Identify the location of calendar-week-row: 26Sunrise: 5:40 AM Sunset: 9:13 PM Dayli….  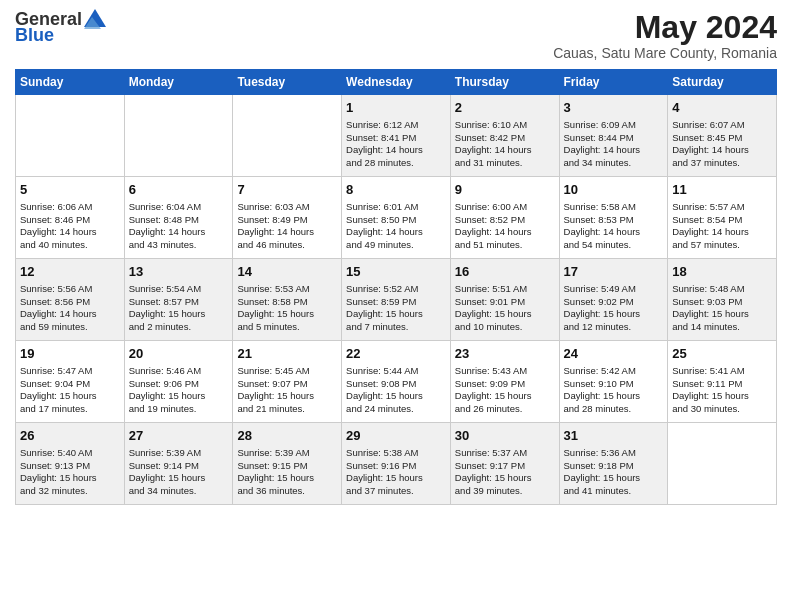
(396, 464).